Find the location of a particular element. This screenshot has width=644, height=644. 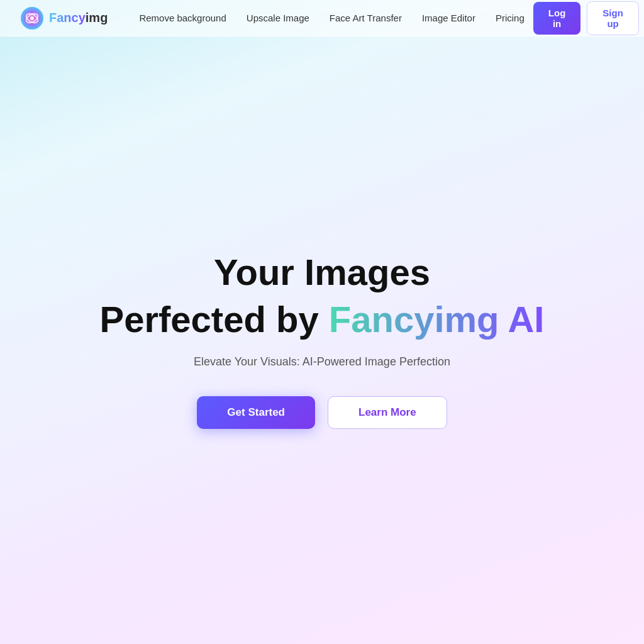

nav-pricing: Pricing is located at coordinates (510, 18).